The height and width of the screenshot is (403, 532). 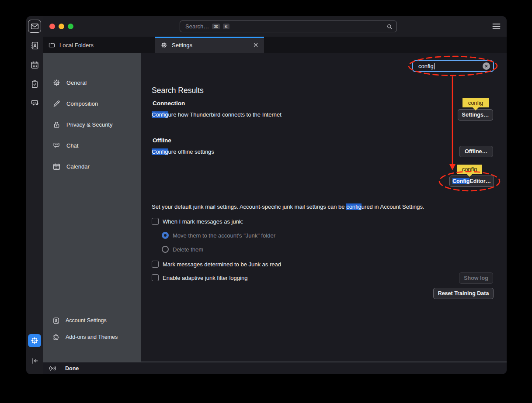 I want to click on sidebar-item-account-settings: Account Settings, so click(x=92, y=320).